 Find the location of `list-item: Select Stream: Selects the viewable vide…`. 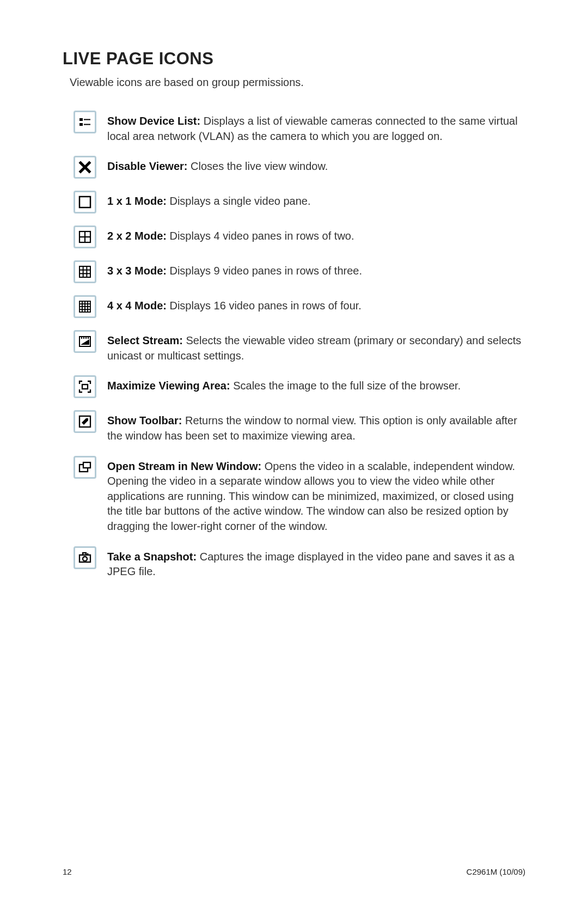

list-item: Select Stream: Selects the viewable vide… is located at coordinates (299, 346).